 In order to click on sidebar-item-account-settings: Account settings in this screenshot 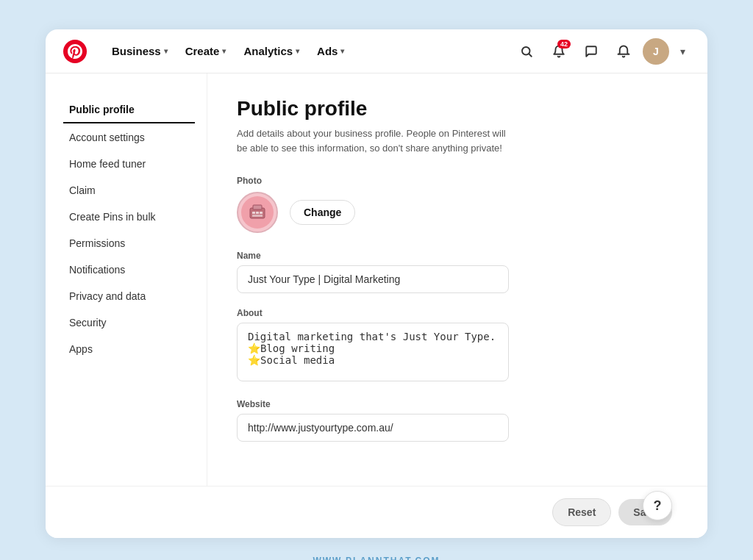, I will do `click(129, 137)`.